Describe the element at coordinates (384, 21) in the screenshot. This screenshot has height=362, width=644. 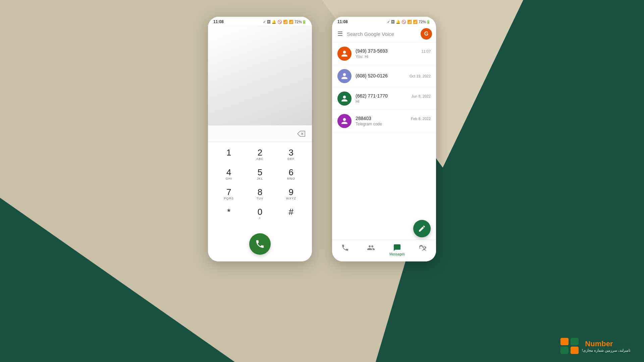
I see `status-bar-2: 11:08 ✓ 🖼 🔔 🚫 📶 📶 72%🔋` at that location.